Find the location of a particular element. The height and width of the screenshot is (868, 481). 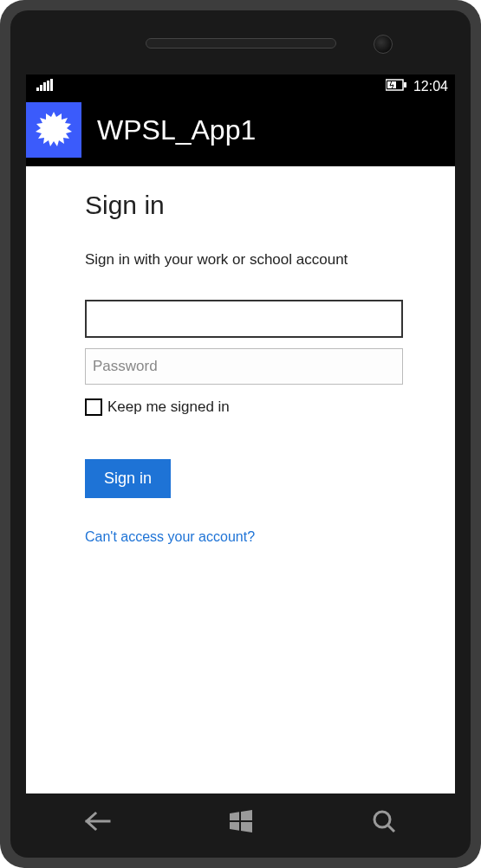

search-icon is located at coordinates (384, 821).